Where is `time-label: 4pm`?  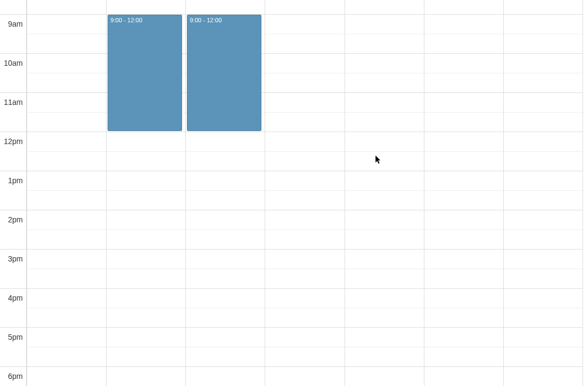
time-label: 4pm is located at coordinates (15, 298).